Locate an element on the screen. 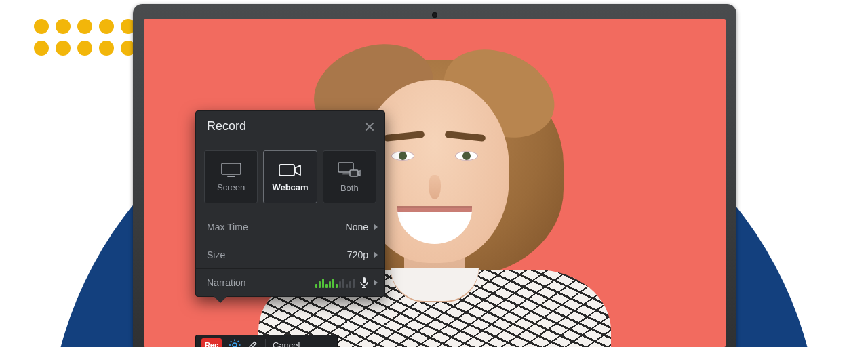  panel-header: Record is located at coordinates (290, 127).